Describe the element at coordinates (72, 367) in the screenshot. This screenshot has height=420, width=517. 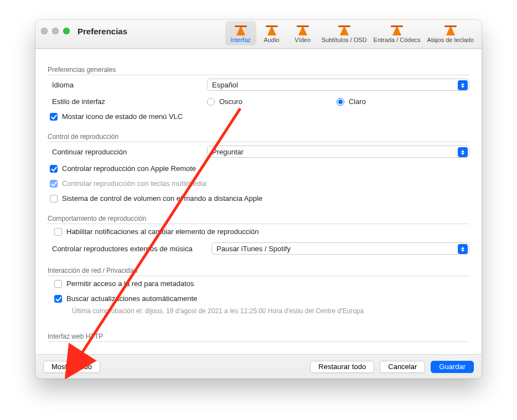
I see `show-all-button: Mostrar todo` at that location.